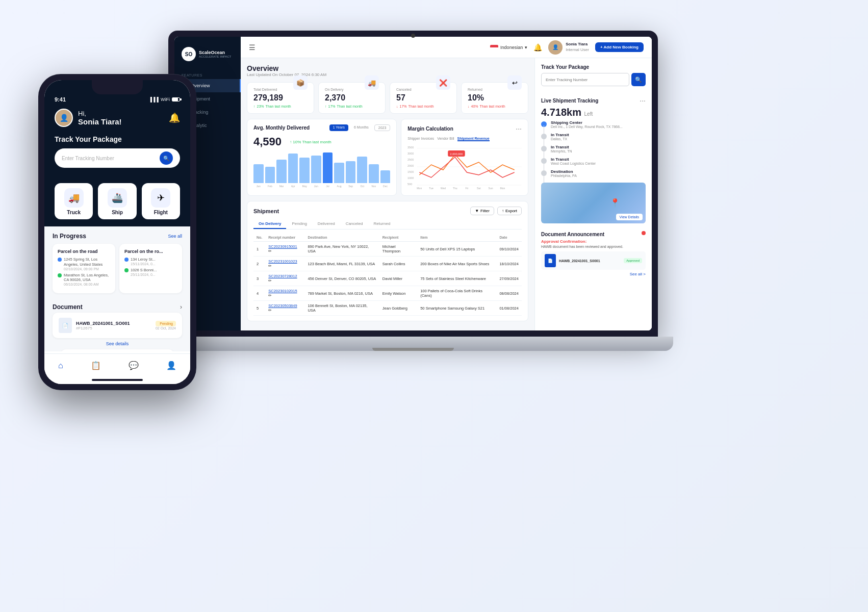 This screenshot has width=868, height=612. What do you see at coordinates (619, 47) in the screenshot?
I see `add-booking-button: + Add New Booking` at bounding box center [619, 47].